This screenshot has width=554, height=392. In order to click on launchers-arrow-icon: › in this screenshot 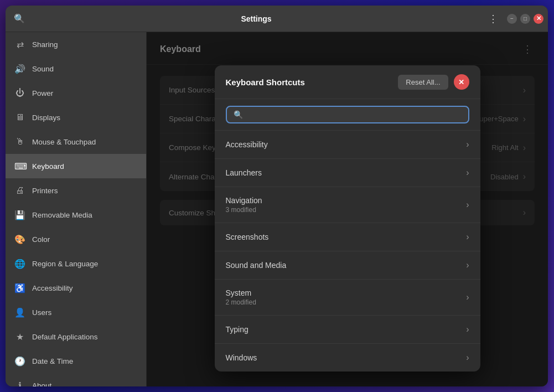, I will do `click(467, 173)`.